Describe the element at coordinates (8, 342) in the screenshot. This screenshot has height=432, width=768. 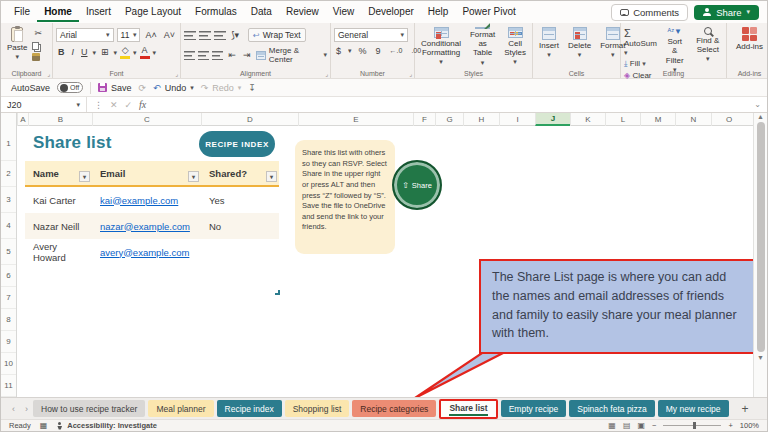
I see `row-header: 9` at that location.